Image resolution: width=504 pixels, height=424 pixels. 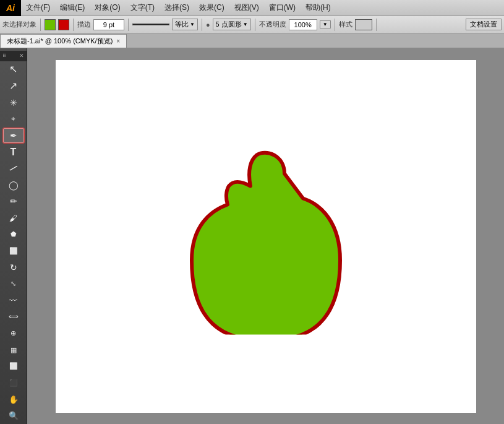 I want to click on chevron-down-icon-3: ▼, so click(x=325, y=25).